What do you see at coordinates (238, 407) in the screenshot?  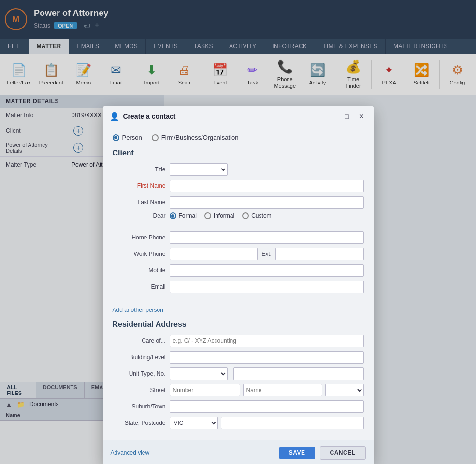 I see `form-row-suburb: Suburb/Town` at bounding box center [238, 407].